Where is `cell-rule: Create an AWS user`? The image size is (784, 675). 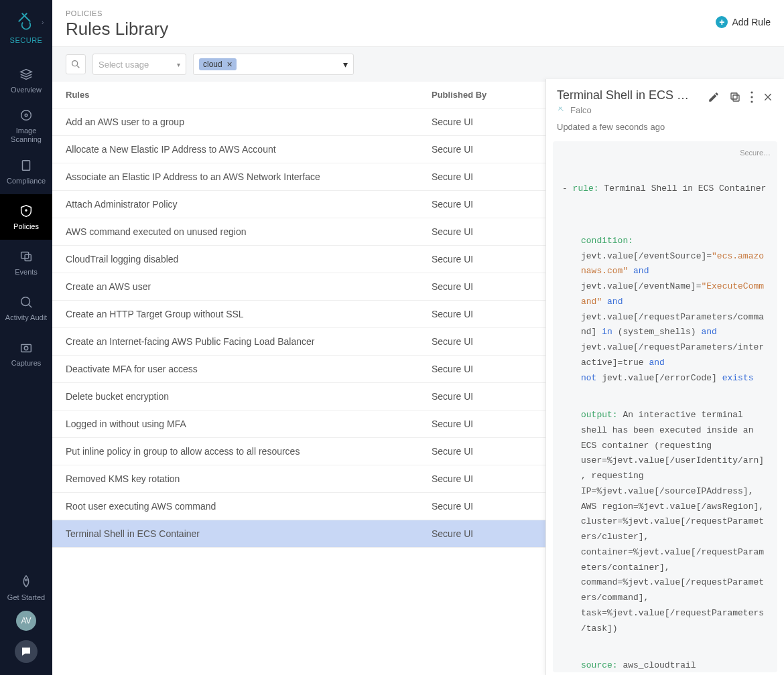 cell-rule: Create an AWS user is located at coordinates (235, 287).